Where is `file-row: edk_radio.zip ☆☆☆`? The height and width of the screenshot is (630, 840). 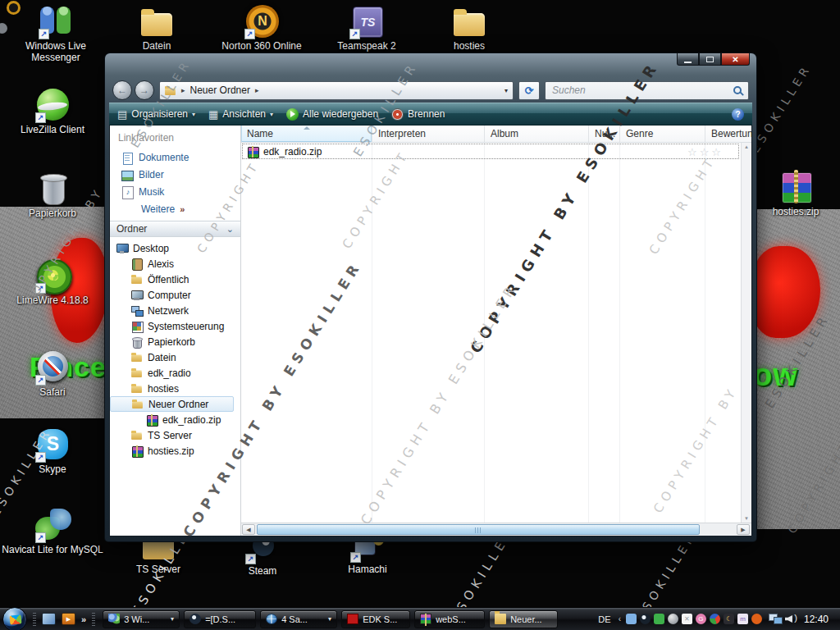 file-row: edk_radio.zip ☆☆☆ is located at coordinates (491, 151).